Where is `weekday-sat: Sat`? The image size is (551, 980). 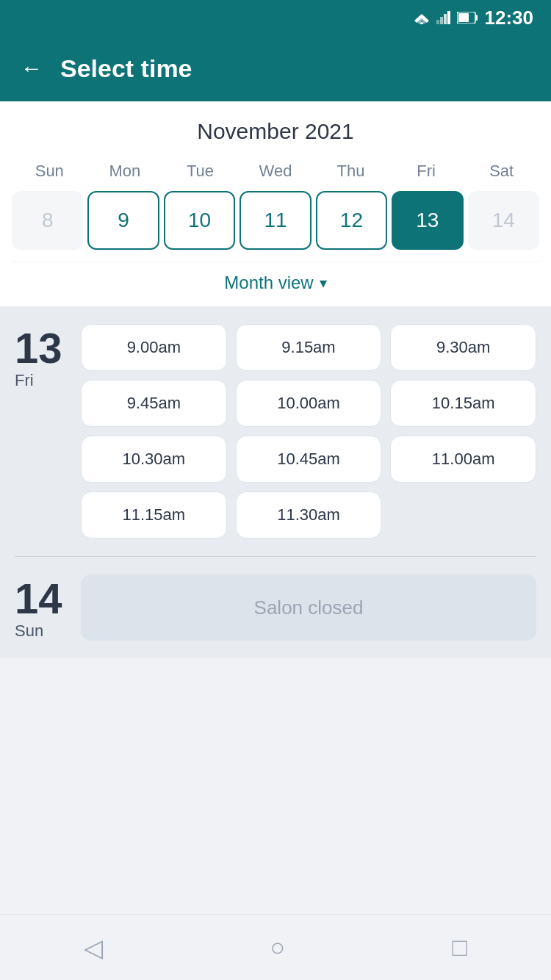
weekday-sat: Sat is located at coordinates (501, 171).